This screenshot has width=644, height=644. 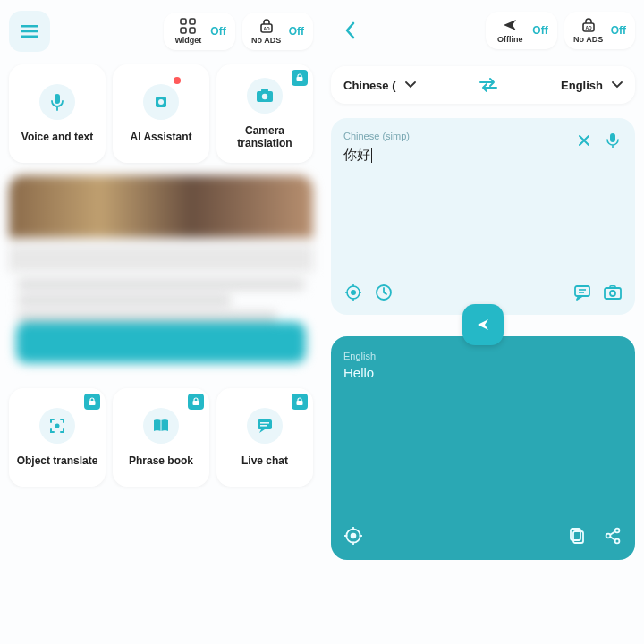 What do you see at coordinates (540, 30) in the screenshot?
I see `offline-toggle-state: Off` at bounding box center [540, 30].